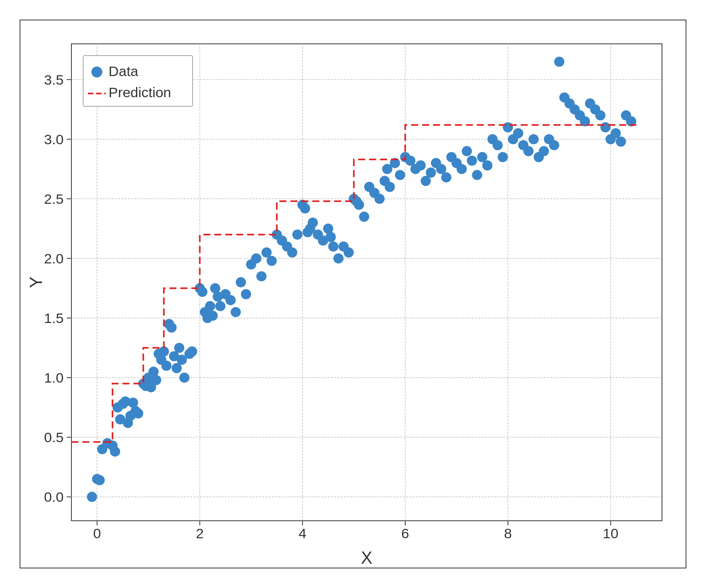 The height and width of the screenshot is (588, 706). What do you see at coordinates (140, 93) in the screenshot?
I see `svg-text: Prediction` at bounding box center [140, 93].